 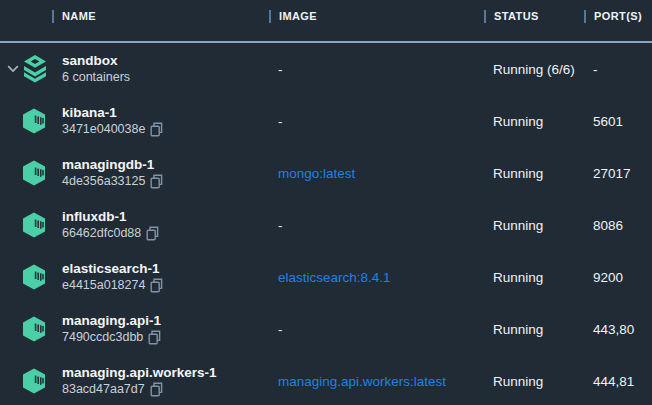 I want to click on image-link: elasticsearch:8.4.1, so click(x=334, y=278).